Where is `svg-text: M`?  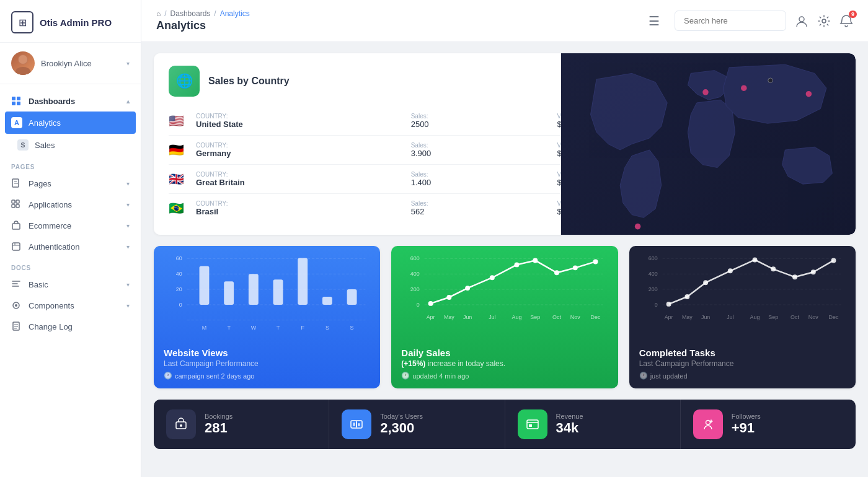
svg-text: M is located at coordinates (205, 328).